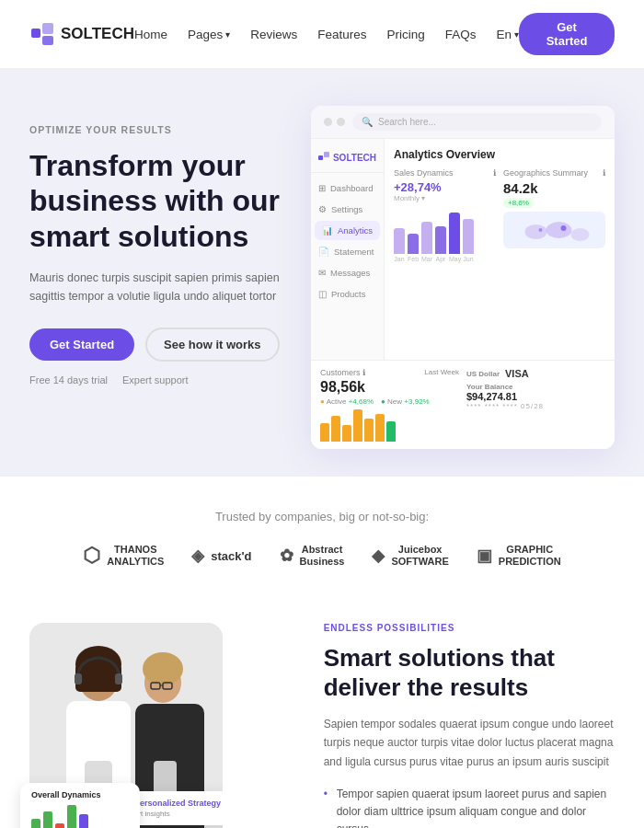  What do you see at coordinates (469, 743) in the screenshot?
I see `features-subtitle: Sapien tempor sodales quaerat ipsum cong…` at bounding box center [469, 743].